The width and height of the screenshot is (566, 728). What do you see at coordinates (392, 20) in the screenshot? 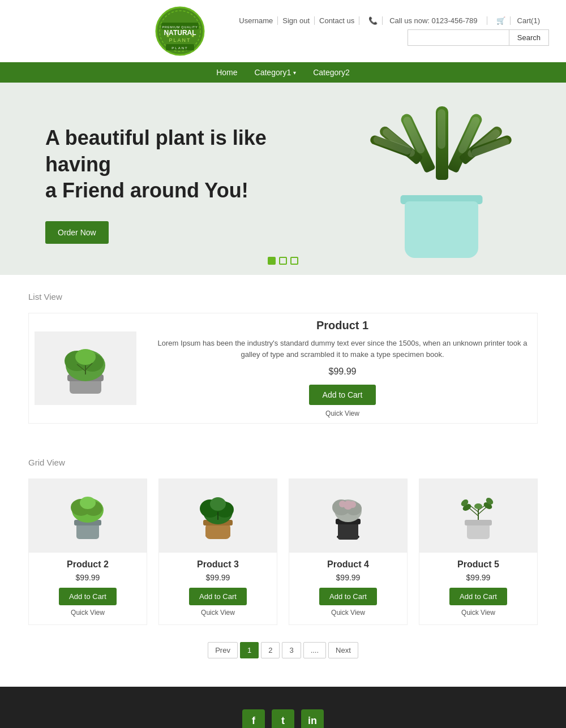
I see `header-links: Username Sign out Contact us 📞 Call us n…` at bounding box center [392, 20].